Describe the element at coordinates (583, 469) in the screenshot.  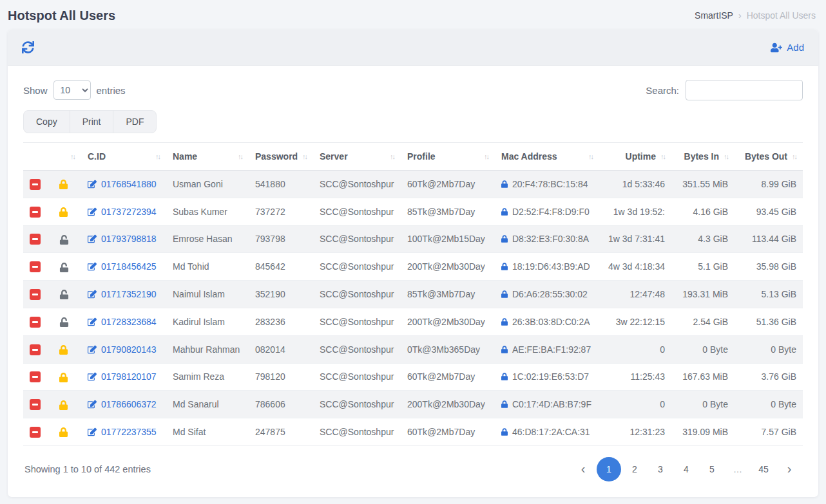
I see `pagination-prev: ‹` at that location.